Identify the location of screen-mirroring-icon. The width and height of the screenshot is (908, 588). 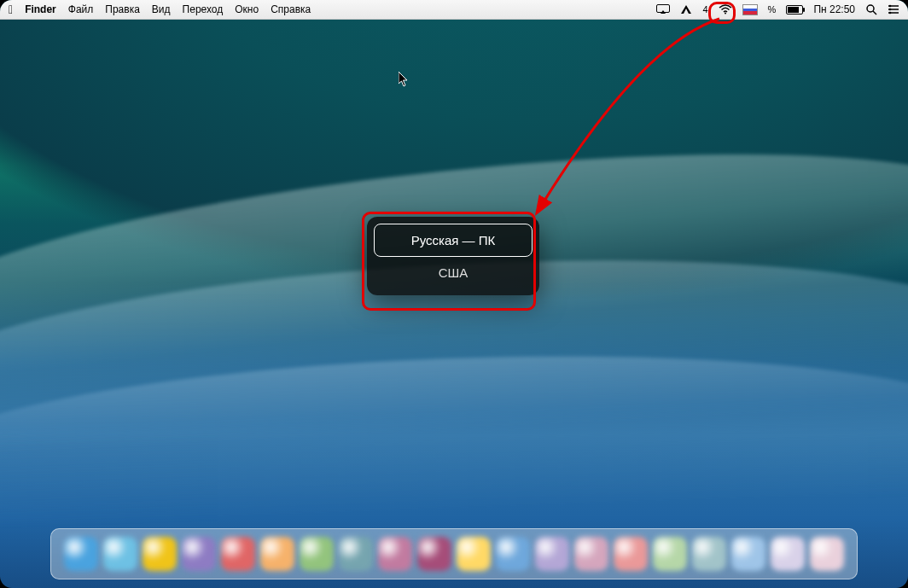
(663, 9).